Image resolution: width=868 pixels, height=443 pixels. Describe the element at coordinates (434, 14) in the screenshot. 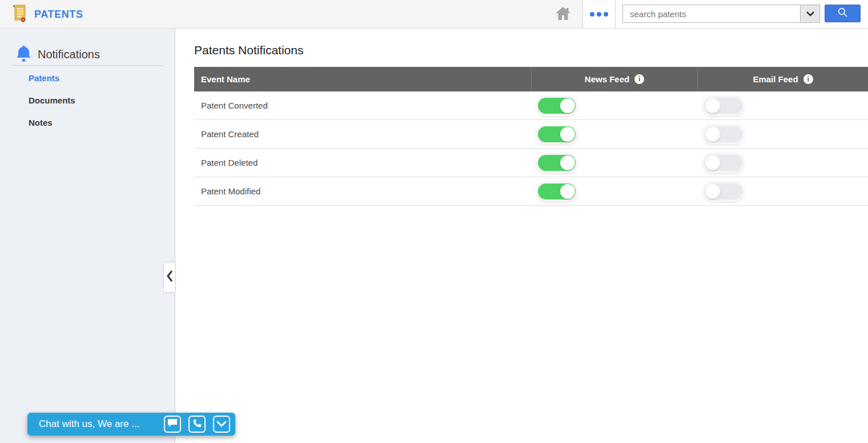

I see `top-bar: PATENTS` at that location.